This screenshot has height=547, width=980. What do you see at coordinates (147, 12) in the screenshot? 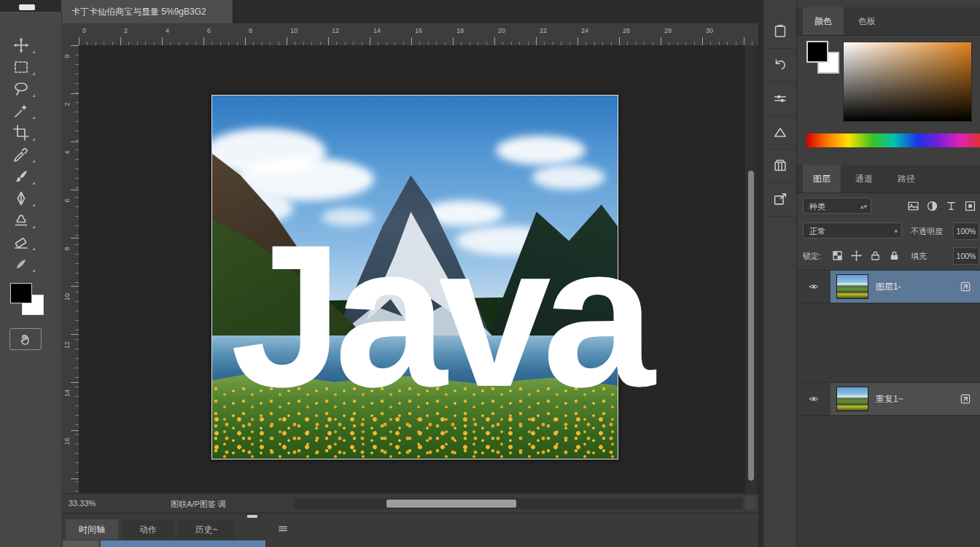
I see `document-tab: 卡丁卡仙伯商宝与显量 5%9gB3G2` at bounding box center [147, 12].